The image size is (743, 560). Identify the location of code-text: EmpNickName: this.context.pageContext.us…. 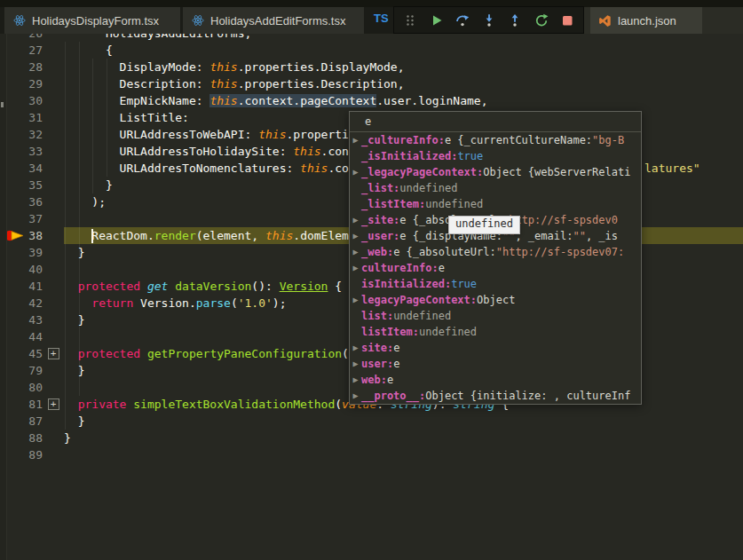
(403, 101).